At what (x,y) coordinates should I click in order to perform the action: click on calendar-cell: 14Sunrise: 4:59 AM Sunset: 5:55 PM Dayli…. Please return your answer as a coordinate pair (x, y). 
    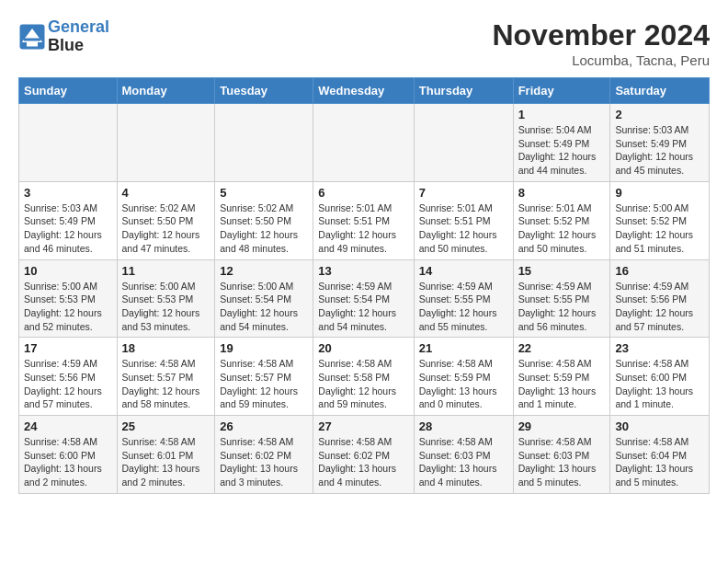
    Looking at the image, I should click on (463, 298).